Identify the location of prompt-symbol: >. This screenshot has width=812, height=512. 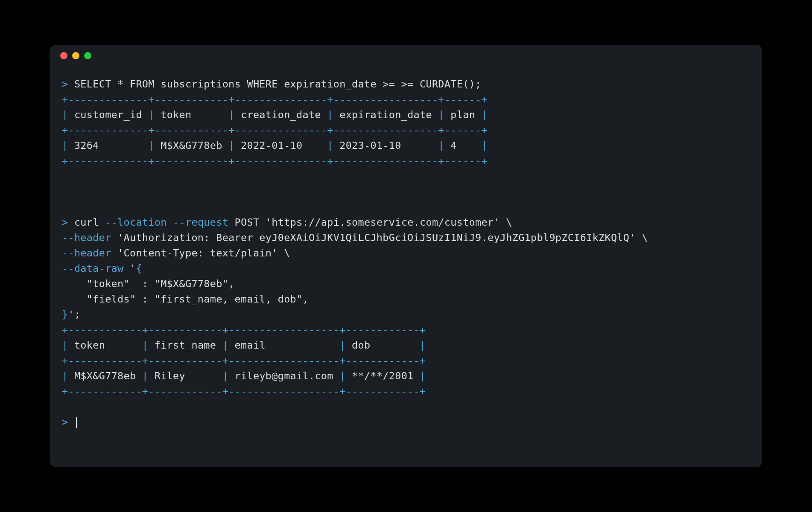
(65, 84).